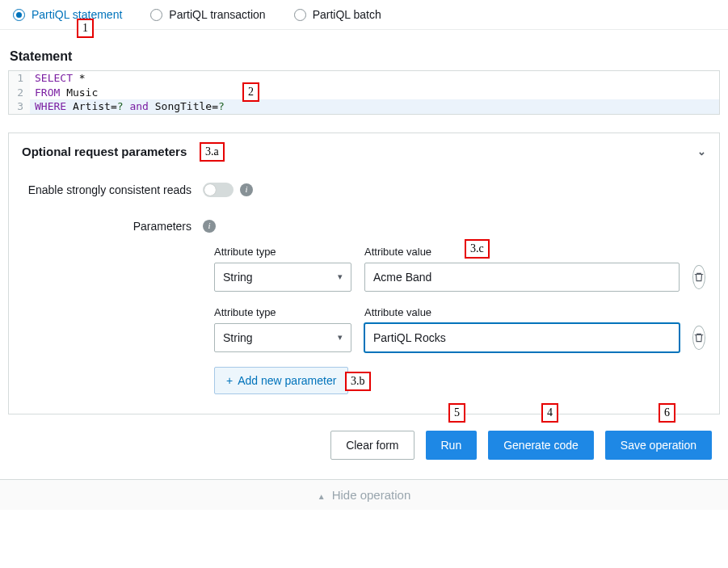 Image resolution: width=728 pixels, height=568 pixels. Describe the element at coordinates (19, 107) in the screenshot. I see `line-number: 3` at that location.